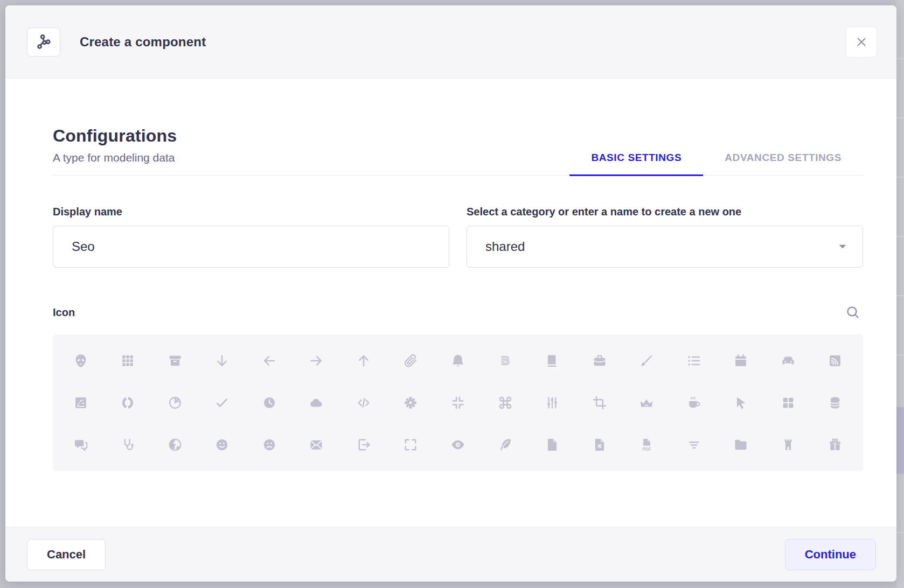 The height and width of the screenshot is (588, 904). What do you see at coordinates (505, 445) in the screenshot?
I see `icon-option-feather` at bounding box center [505, 445].